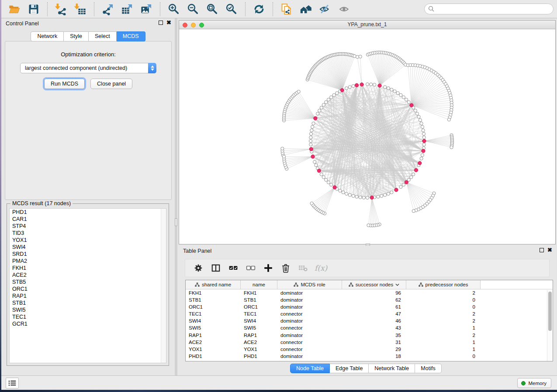 Image resolution: width=557 pixels, height=392 pixels. Describe the element at coordinates (34, 9) in the screenshot. I see `save-session-icon` at that location.